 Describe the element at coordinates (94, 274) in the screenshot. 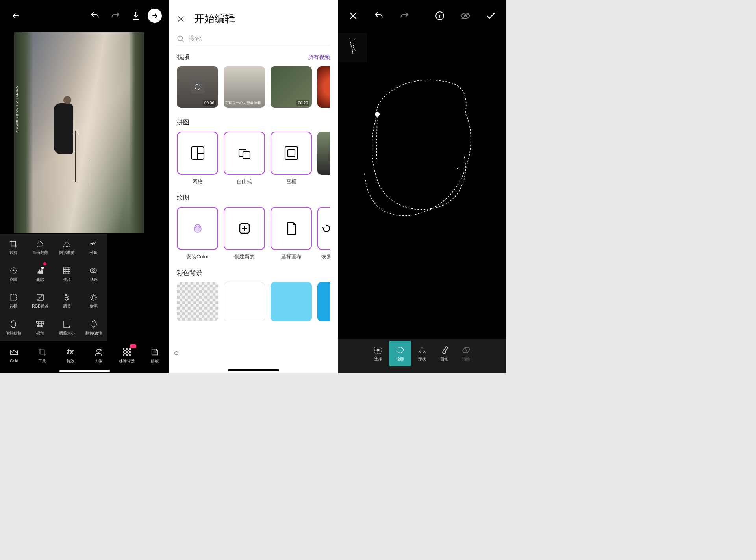

I see `tool-motion: 动感` at that location.